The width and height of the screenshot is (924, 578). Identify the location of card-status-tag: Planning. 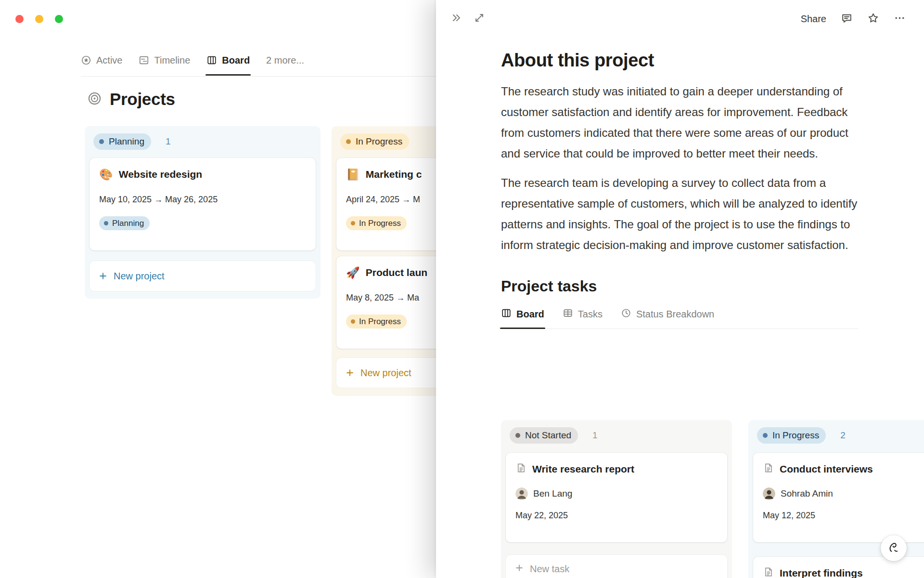
(124, 223).